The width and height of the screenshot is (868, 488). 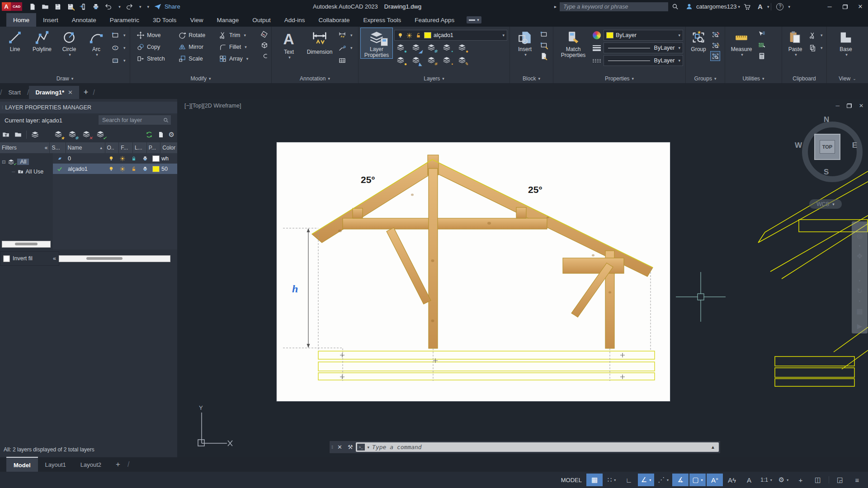 What do you see at coordinates (115, 48) in the screenshot?
I see `tool-ellipse` at bounding box center [115, 48].